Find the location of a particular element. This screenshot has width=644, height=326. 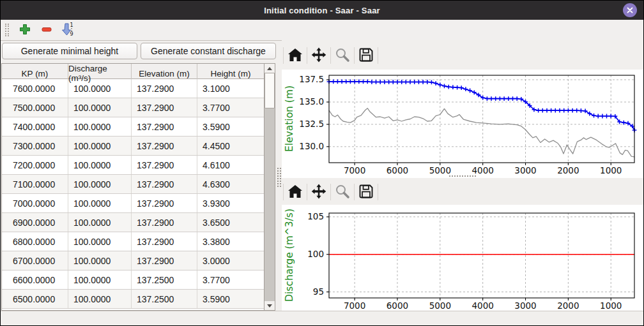

add-icon is located at coordinates (25, 31).